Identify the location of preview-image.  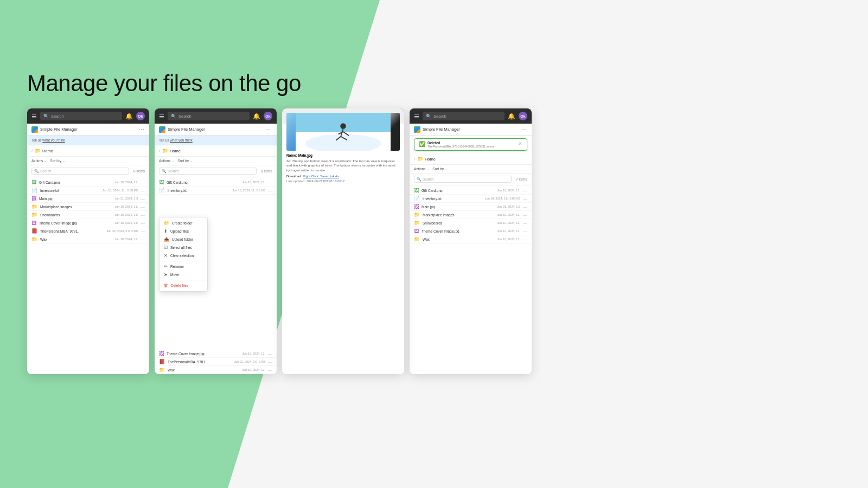
(343, 132).